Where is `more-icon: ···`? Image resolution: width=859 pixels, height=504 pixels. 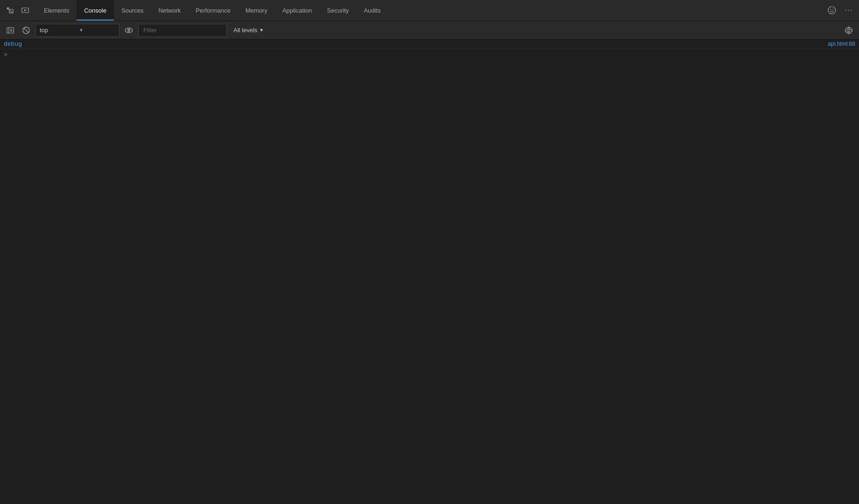 more-icon: ··· is located at coordinates (849, 10).